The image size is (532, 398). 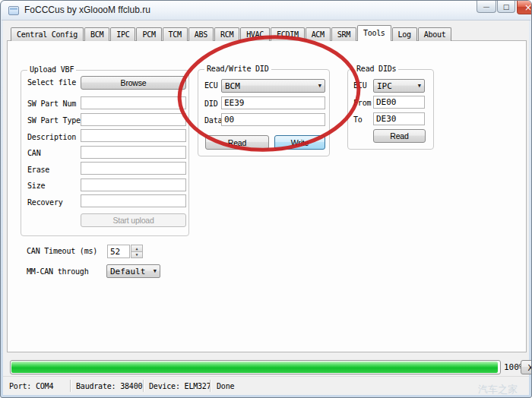 What do you see at coordinates (137, 248) in the screenshot?
I see `spin-up-button: ▲` at bounding box center [137, 248].